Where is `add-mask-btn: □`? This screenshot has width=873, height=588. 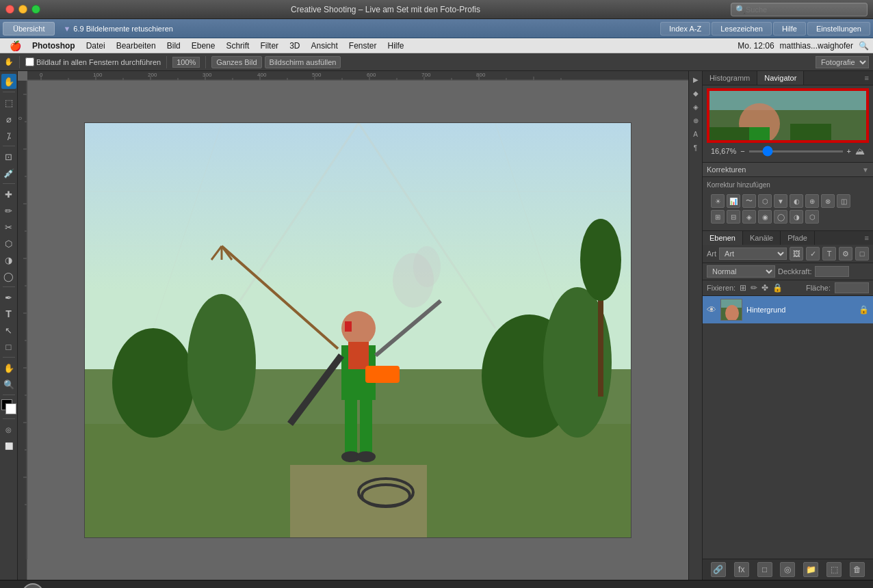 add-mask-btn: □ is located at coordinates (765, 570).